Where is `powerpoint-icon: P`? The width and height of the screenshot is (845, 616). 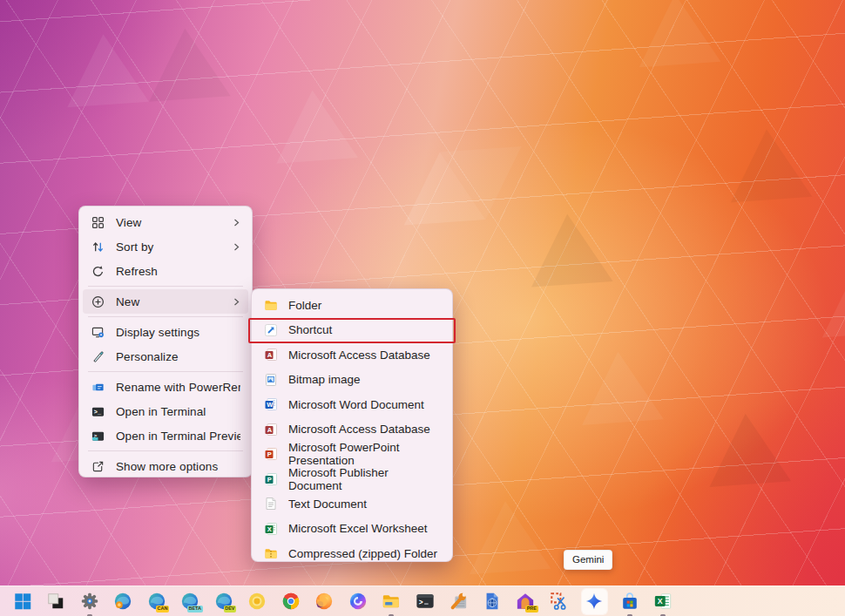 powerpoint-icon: P is located at coordinates (271, 454).